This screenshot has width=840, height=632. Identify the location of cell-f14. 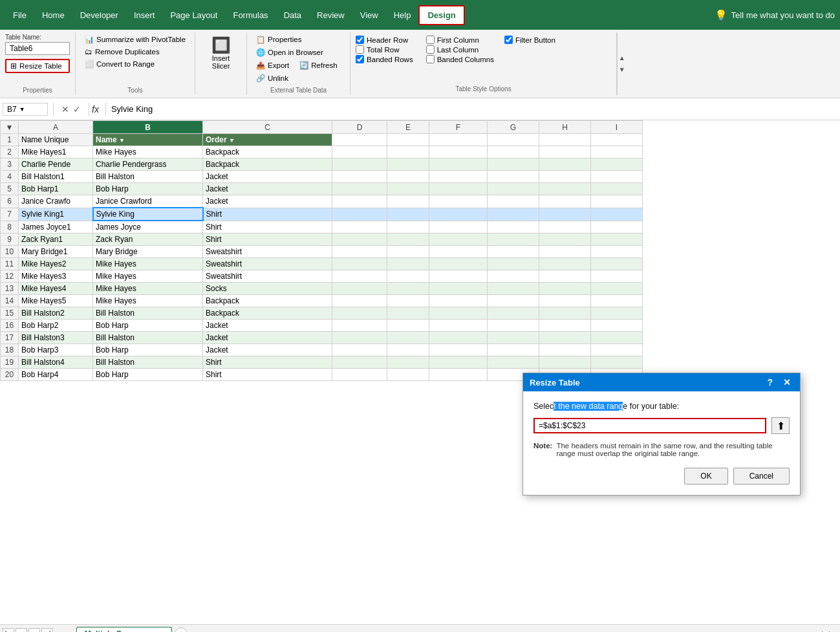
(458, 301).